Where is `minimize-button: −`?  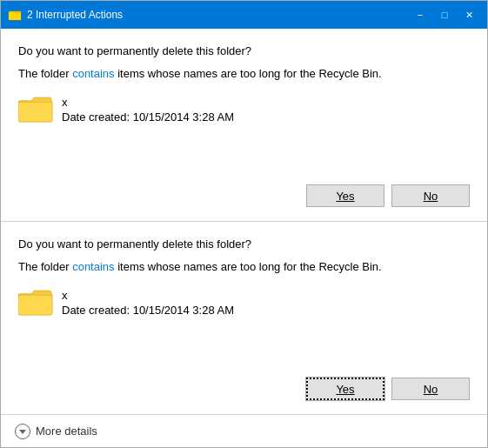
minimize-button: − is located at coordinates (420, 15).